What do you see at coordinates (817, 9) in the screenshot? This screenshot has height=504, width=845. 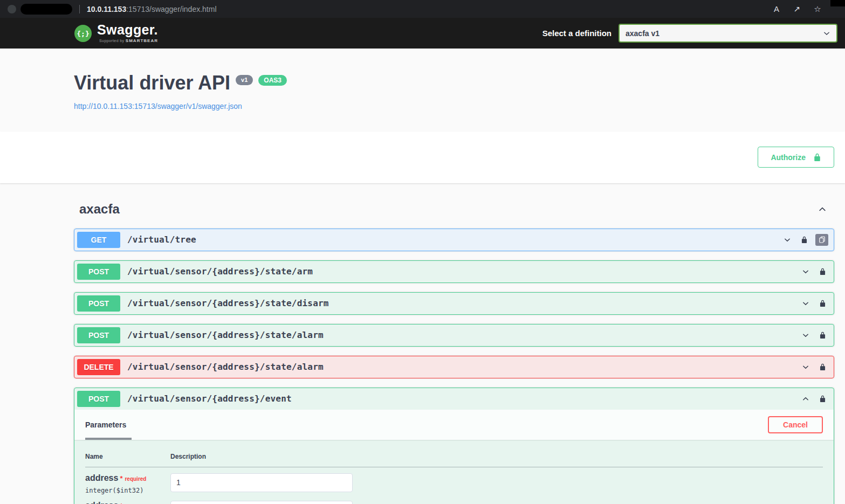 I see `favorite-star-icon: ☆` at bounding box center [817, 9].